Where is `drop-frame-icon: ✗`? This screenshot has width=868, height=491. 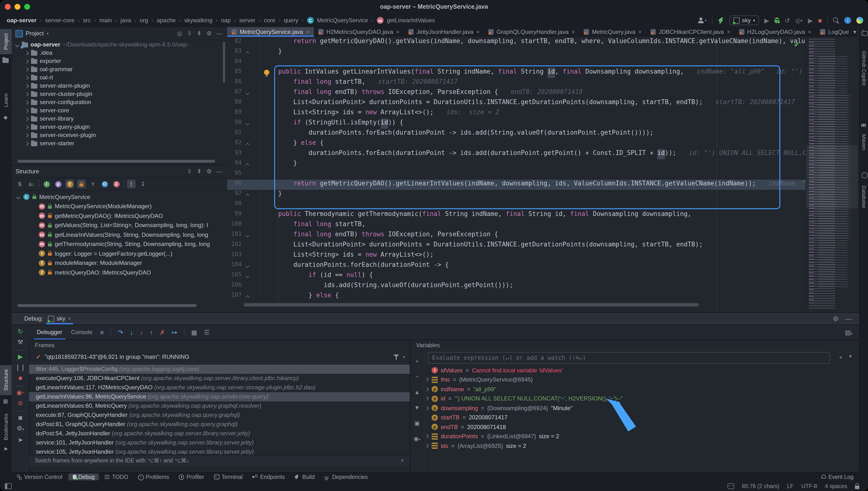
drop-frame-icon: ✗ is located at coordinates (163, 332).